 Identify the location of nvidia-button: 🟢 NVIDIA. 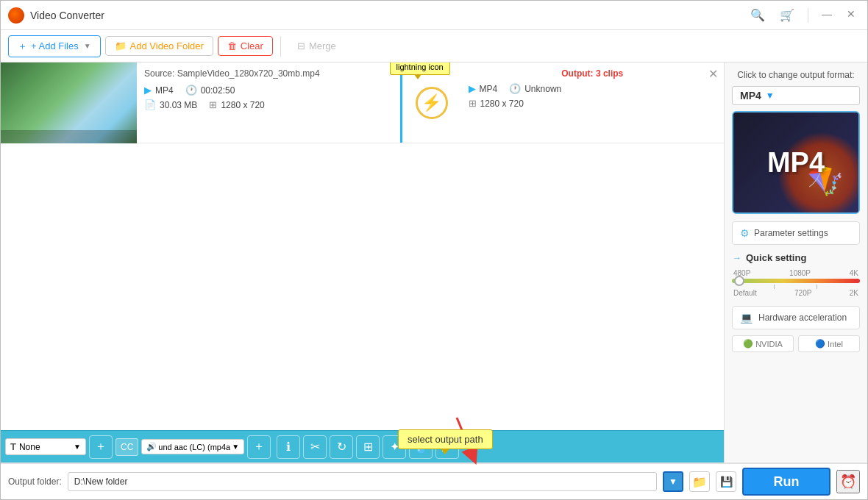
(763, 344).